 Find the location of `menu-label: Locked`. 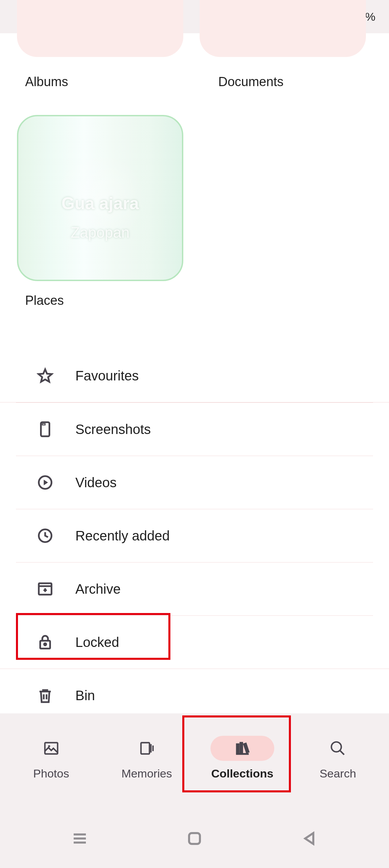

menu-label: Locked is located at coordinates (97, 642).